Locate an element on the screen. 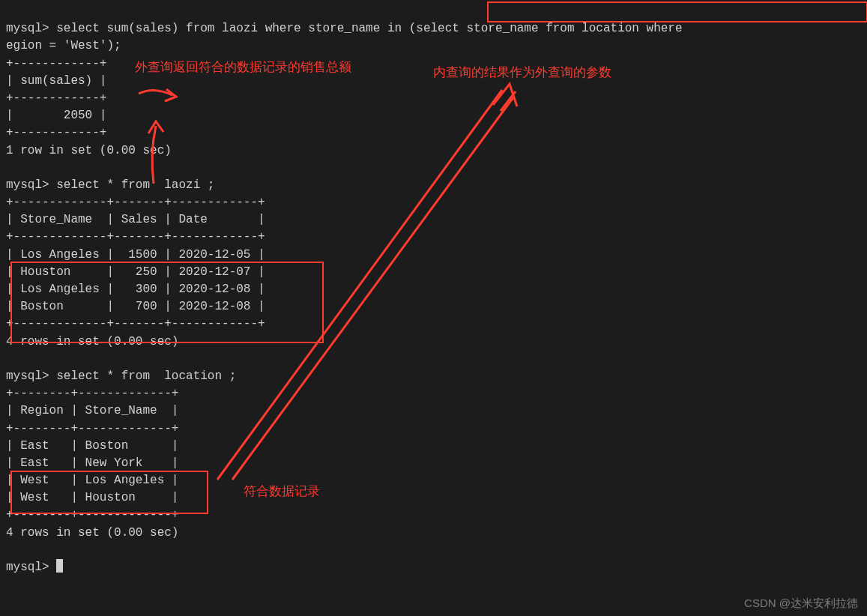  sql-line2: egion = 'West'); is located at coordinates (64, 46).